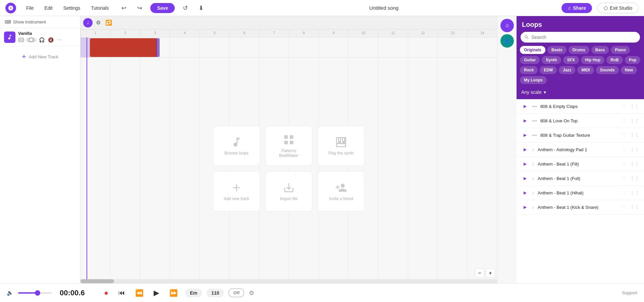 The image size is (644, 302). Describe the element at coordinates (236, 146) in the screenshot. I see `browse-loops-card: Browse loops` at that location.